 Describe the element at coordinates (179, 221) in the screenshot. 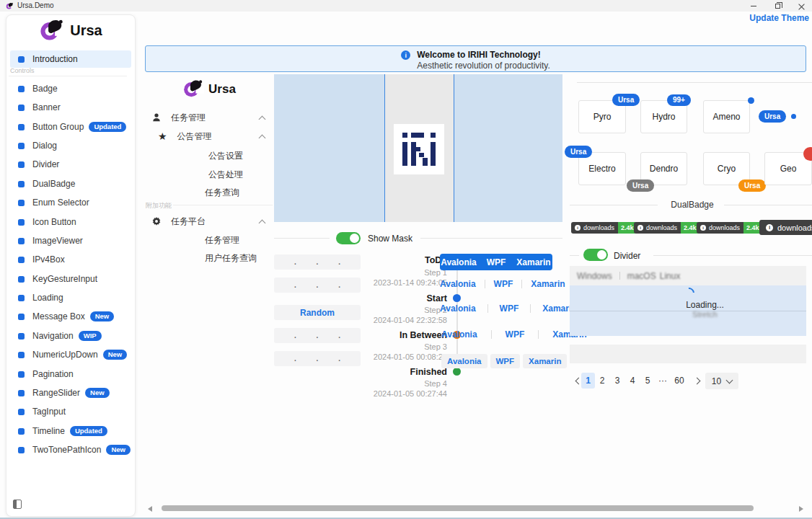

I see `menu-group-task-platform: 任务平台` at that location.